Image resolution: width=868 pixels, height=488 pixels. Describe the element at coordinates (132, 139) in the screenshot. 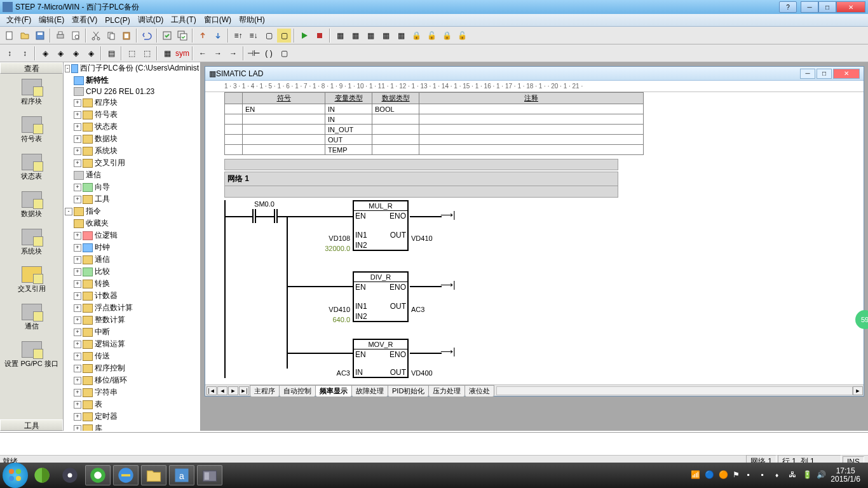

I see `tree-data: +数据块` at that location.